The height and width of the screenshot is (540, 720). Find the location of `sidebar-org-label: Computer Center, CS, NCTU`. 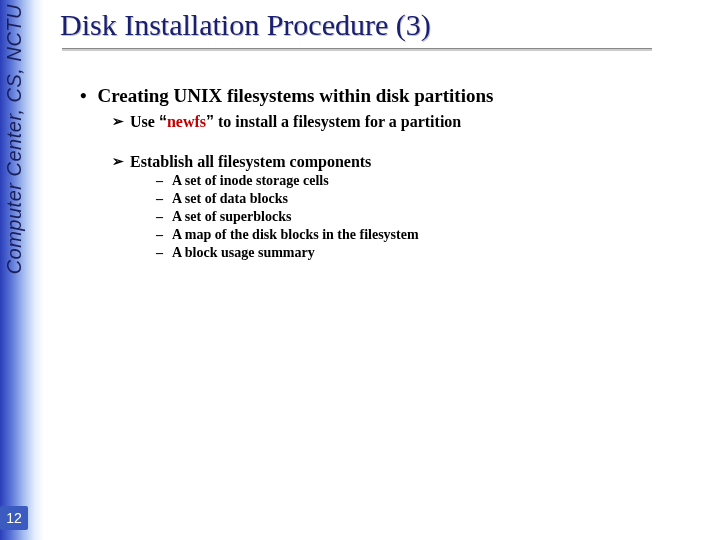

sidebar-org-label: Computer Center, CS, NCTU is located at coordinates (17, 139).